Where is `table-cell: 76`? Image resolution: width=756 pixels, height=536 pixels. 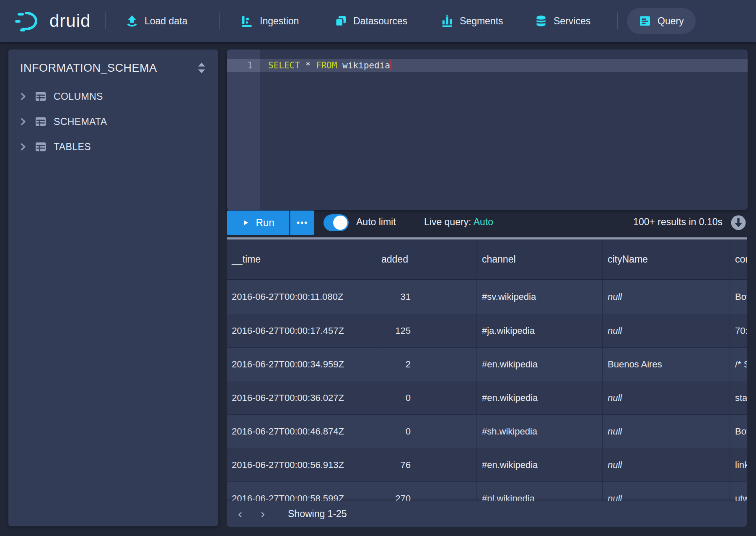
table-cell: 76 is located at coordinates (426, 465).